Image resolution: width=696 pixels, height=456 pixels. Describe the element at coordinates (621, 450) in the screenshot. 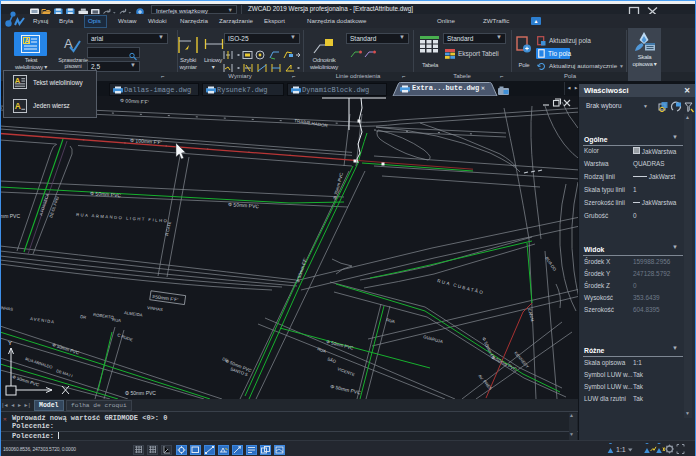

I see `svg-text: 1:1` at that location.